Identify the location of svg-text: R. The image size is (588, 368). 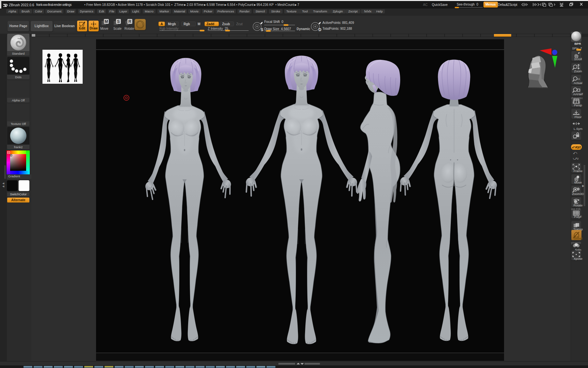
(130, 22).